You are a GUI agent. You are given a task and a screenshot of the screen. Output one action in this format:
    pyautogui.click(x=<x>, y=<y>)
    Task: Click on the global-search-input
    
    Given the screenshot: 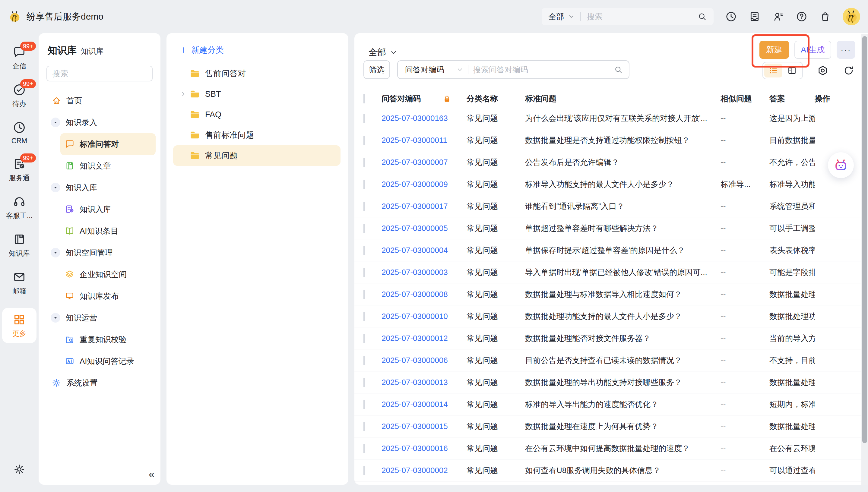 What is the action you would take?
    pyautogui.click(x=640, y=17)
    